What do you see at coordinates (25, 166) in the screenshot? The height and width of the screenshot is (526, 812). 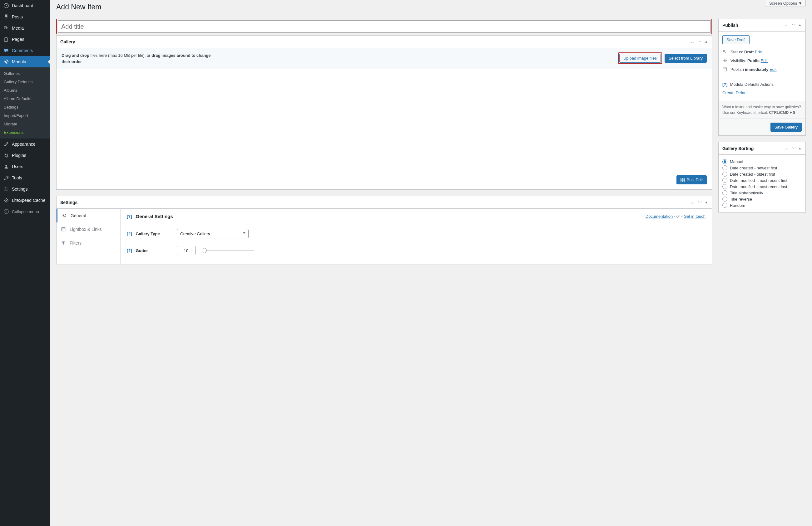 I see `menu-users: Users` at bounding box center [25, 166].